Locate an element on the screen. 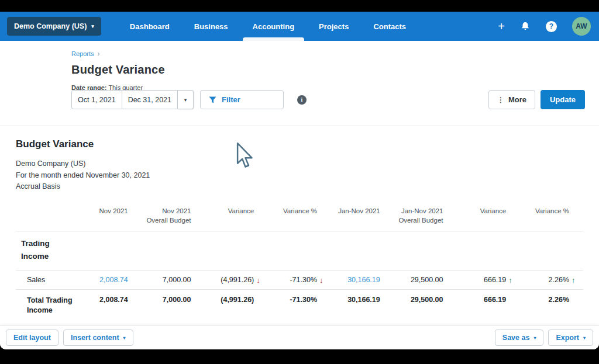  sales-nov-actual: 2,008.74 is located at coordinates (111, 280).